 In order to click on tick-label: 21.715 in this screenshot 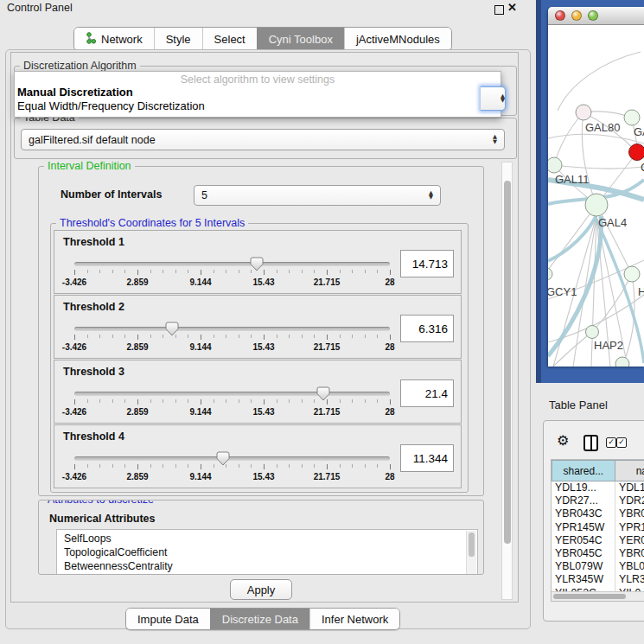, I will do `click(327, 348)`.